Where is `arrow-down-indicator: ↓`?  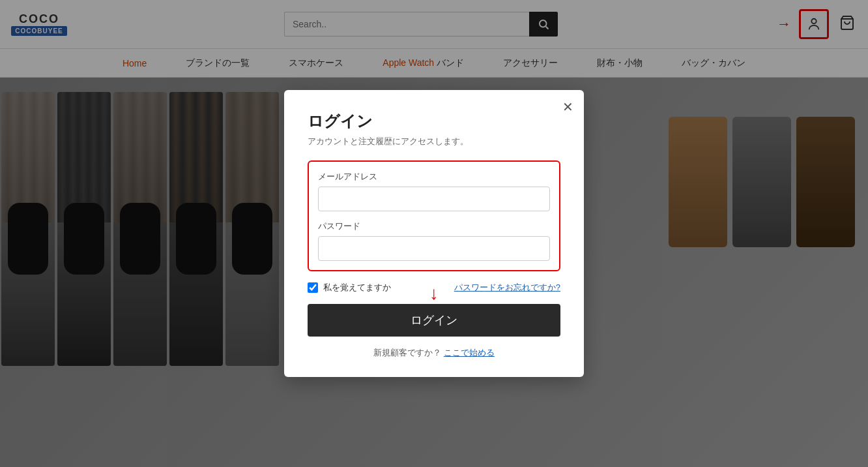 arrow-down-indicator: ↓ is located at coordinates (434, 294).